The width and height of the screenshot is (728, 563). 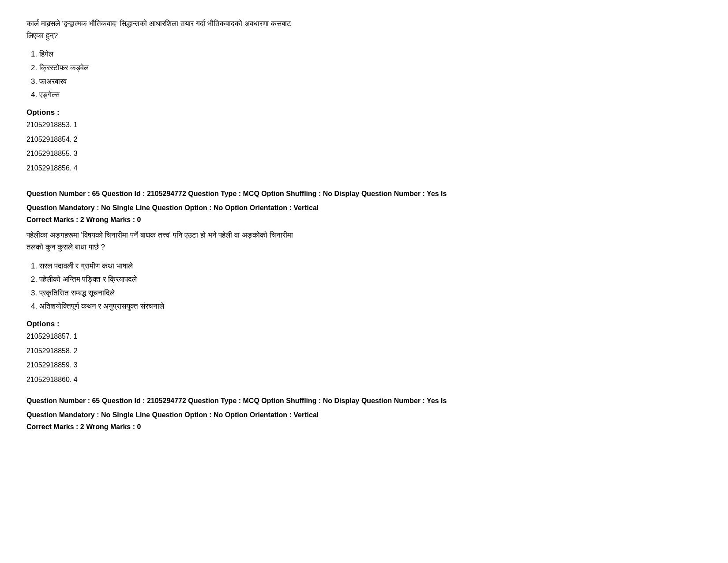 What do you see at coordinates (364, 220) in the screenshot?
I see `marks-line-first: Correct Marks : 2 Wrong Marks : 0` at bounding box center [364, 220].